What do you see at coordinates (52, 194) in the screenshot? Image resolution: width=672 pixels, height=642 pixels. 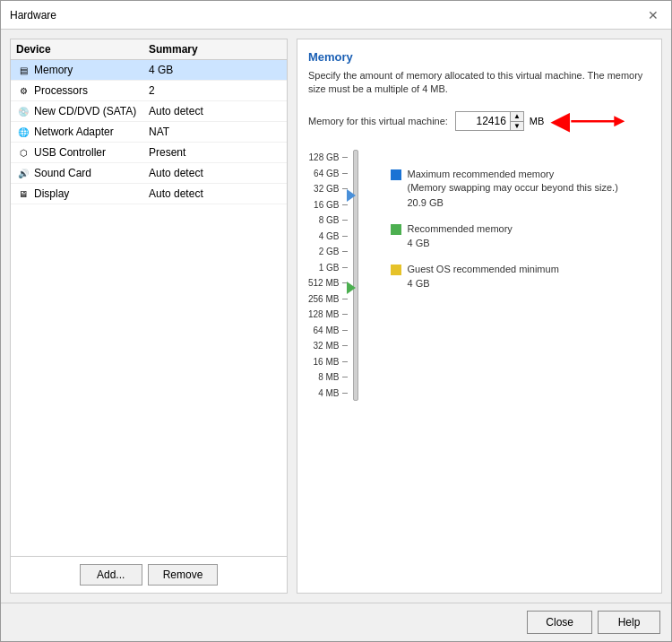 I see `device-name: Display` at bounding box center [52, 194].